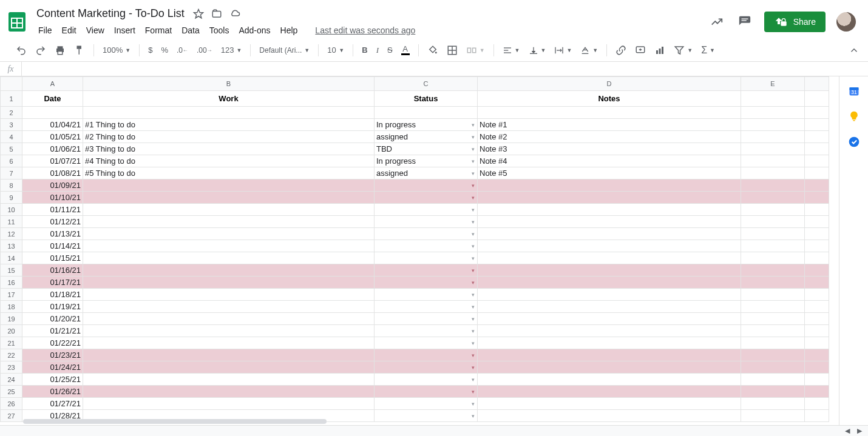 The height and width of the screenshot is (436, 868). I want to click on menu-tools: Tools, so click(220, 30).